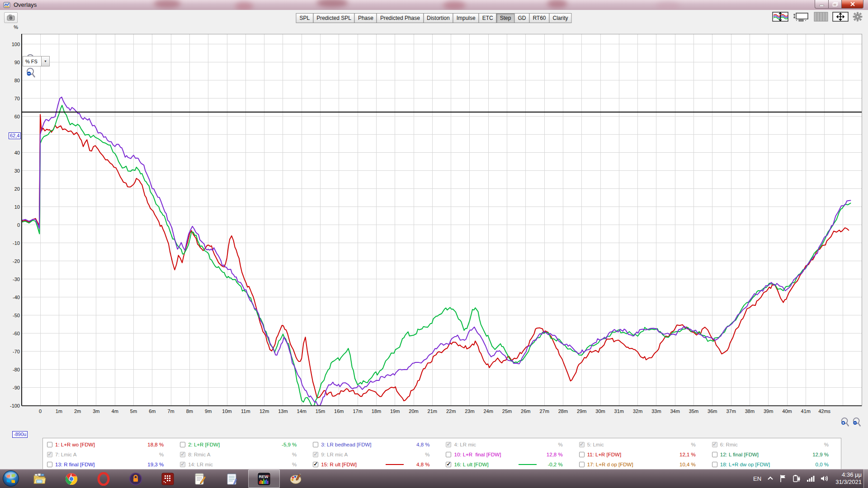 The width and height of the screenshot is (868, 488). I want to click on tab-predicted-spl: Predicted SPL, so click(334, 18).